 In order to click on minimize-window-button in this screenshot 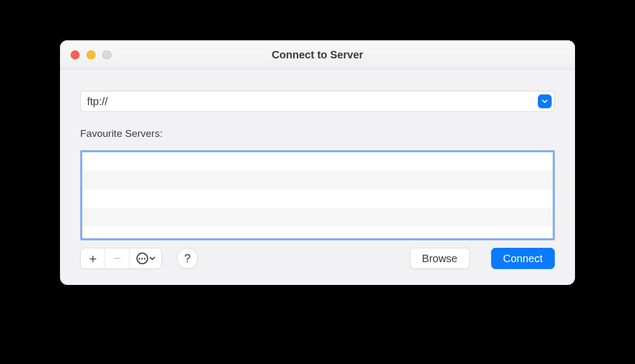, I will do `click(91, 55)`.